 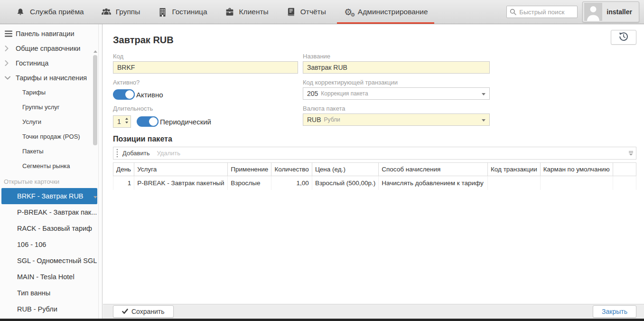 What do you see at coordinates (33, 151) in the screenshot?
I see `sidebar-item-label: Пакеты` at bounding box center [33, 151].